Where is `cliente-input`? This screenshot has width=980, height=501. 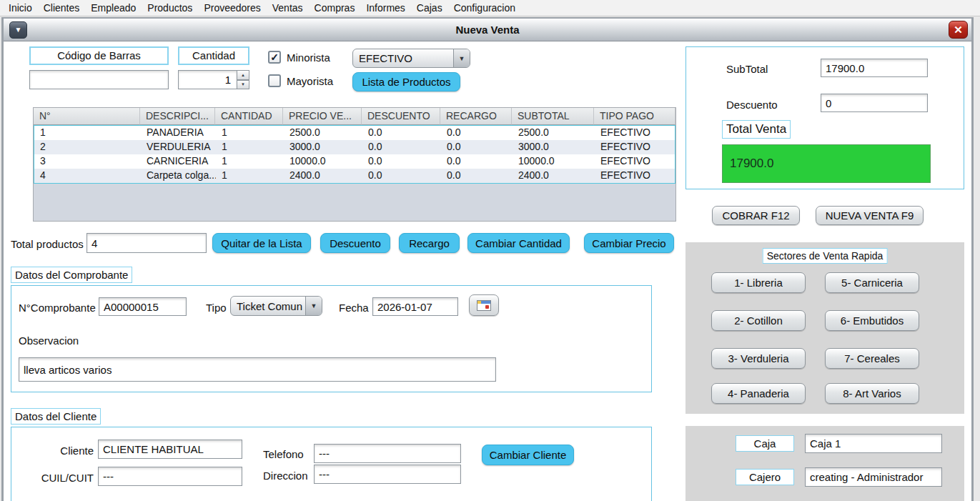
cliente-input is located at coordinates (170, 449).